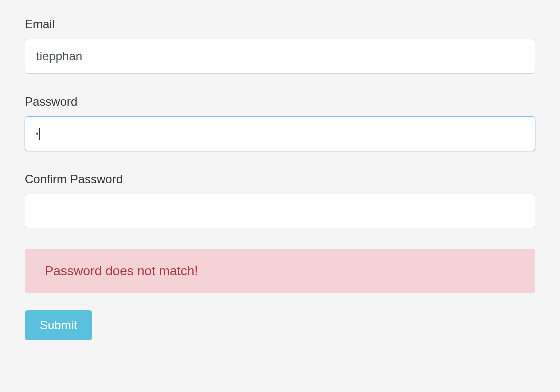 This screenshot has height=392, width=560. Describe the element at coordinates (280, 200) in the screenshot. I see `confirm-password-group: Confirm Password` at that location.